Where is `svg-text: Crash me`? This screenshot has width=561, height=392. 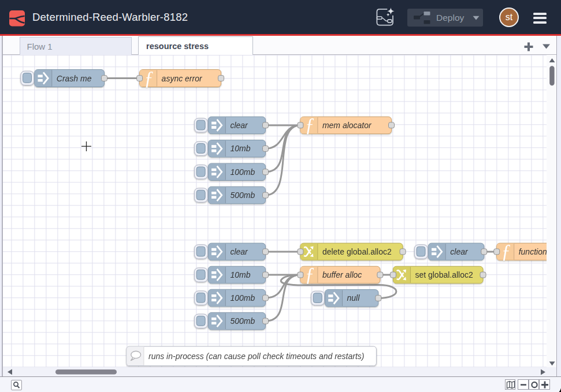
svg-text: Crash me is located at coordinates (74, 79).